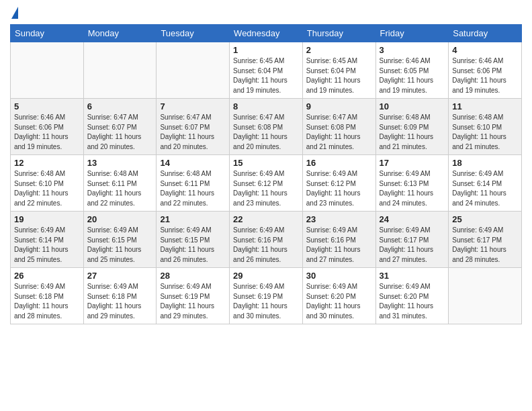 This screenshot has width=532, height=411. What do you see at coordinates (485, 163) in the screenshot?
I see `day-number: 18` at bounding box center [485, 163].